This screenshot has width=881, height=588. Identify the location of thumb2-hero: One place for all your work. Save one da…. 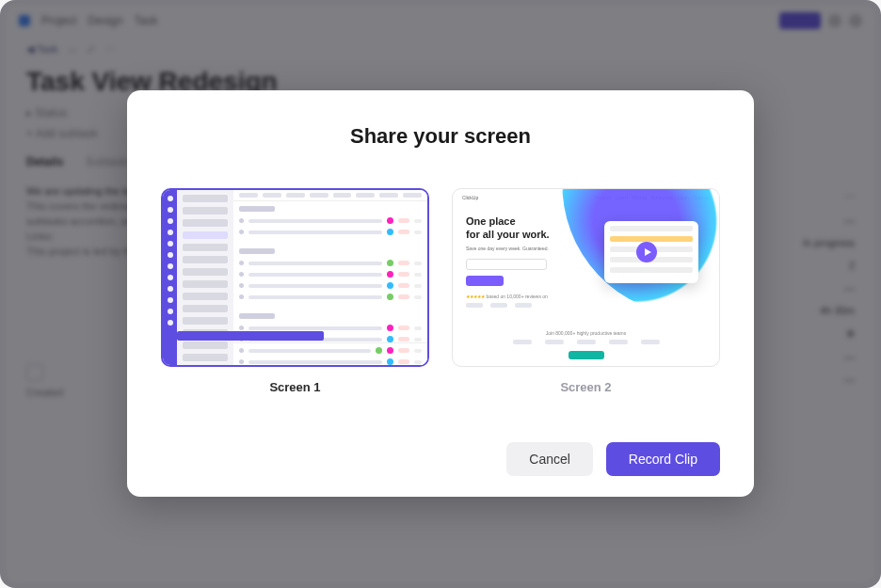
(508, 262).